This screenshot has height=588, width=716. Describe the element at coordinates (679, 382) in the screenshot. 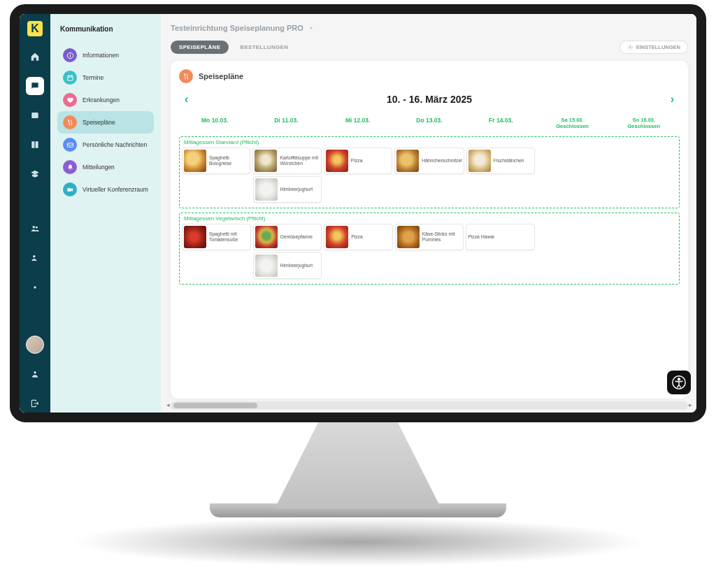

I see `accessibility-icon` at that location.